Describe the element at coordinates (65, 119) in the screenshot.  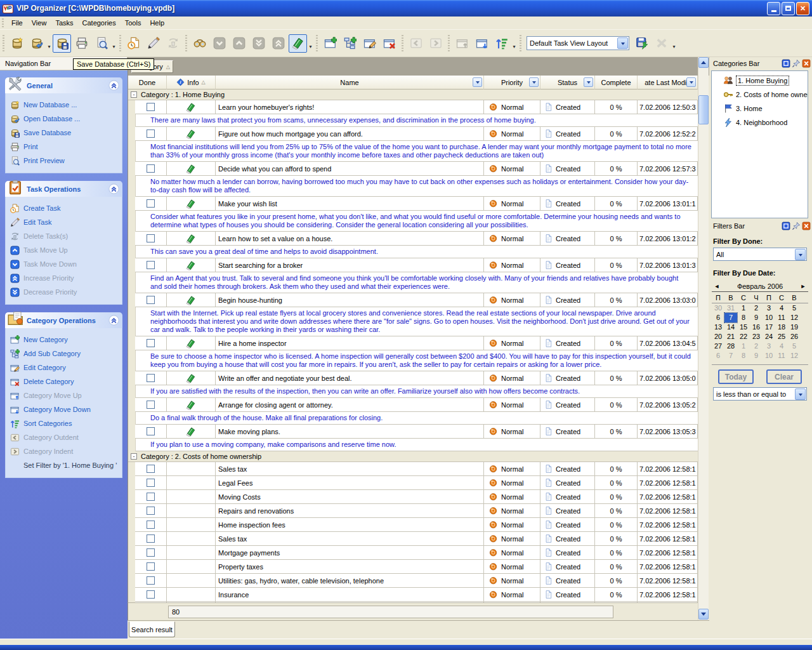
I see `nav-item-open-database: Open Database ...` at that location.